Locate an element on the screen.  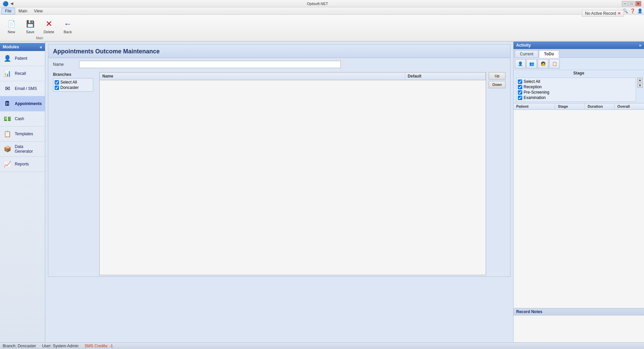
back-icon: ← is located at coordinates (68, 24).